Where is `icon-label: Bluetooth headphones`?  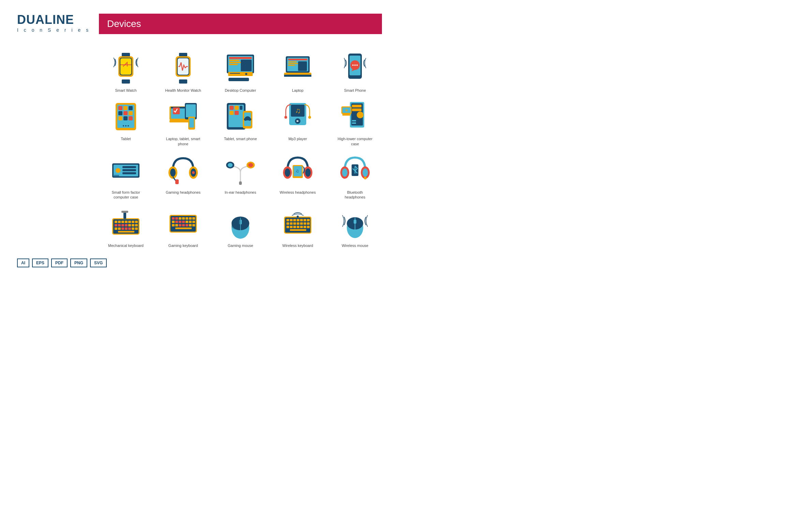 icon-label: Bluetooth headphones is located at coordinates (355, 195).